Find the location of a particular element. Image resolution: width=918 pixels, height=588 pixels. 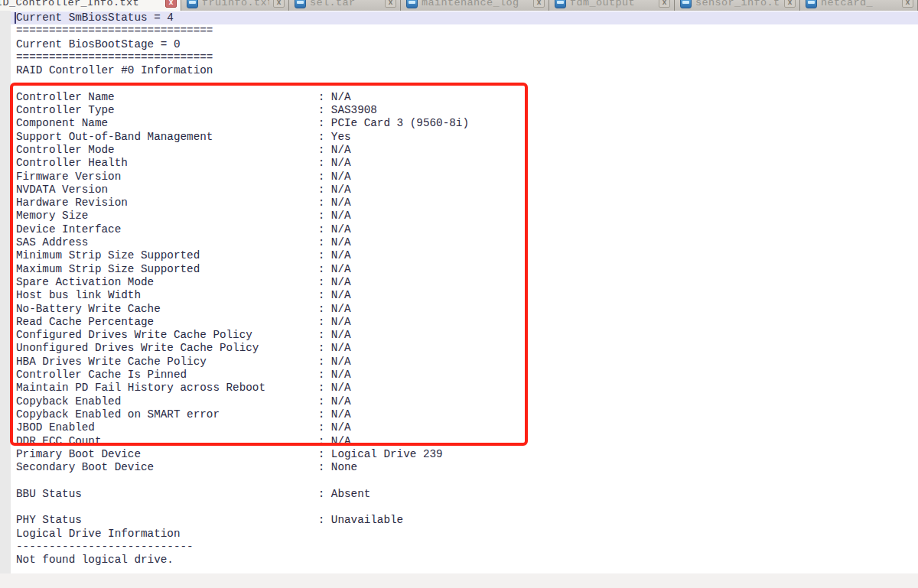

tab-netcard: netcard_x is located at coordinates (859, 5).